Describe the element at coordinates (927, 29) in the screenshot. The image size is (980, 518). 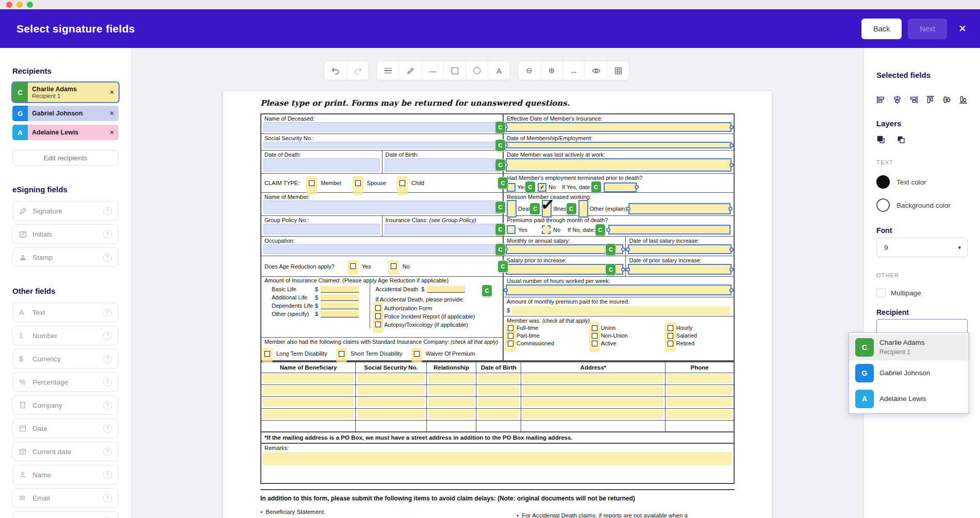
I see `next-button: Next` at that location.